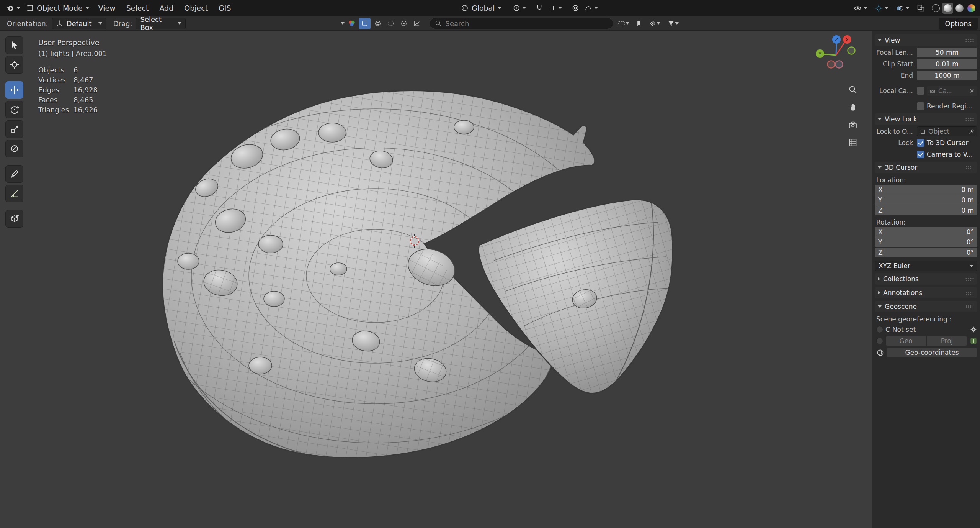  Describe the element at coordinates (58, 8) in the screenshot. I see `mode-selector: Object Mode` at that location.